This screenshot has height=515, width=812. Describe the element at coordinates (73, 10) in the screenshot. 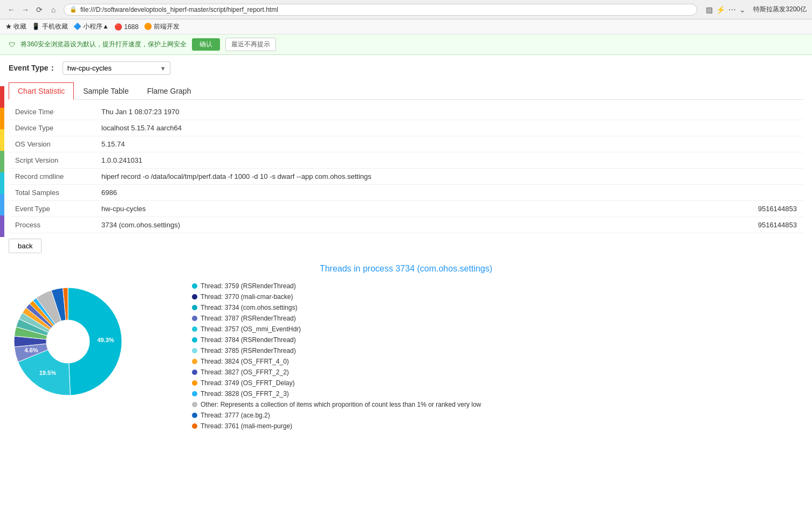

I see `lock-icon: 🔒` at that location.